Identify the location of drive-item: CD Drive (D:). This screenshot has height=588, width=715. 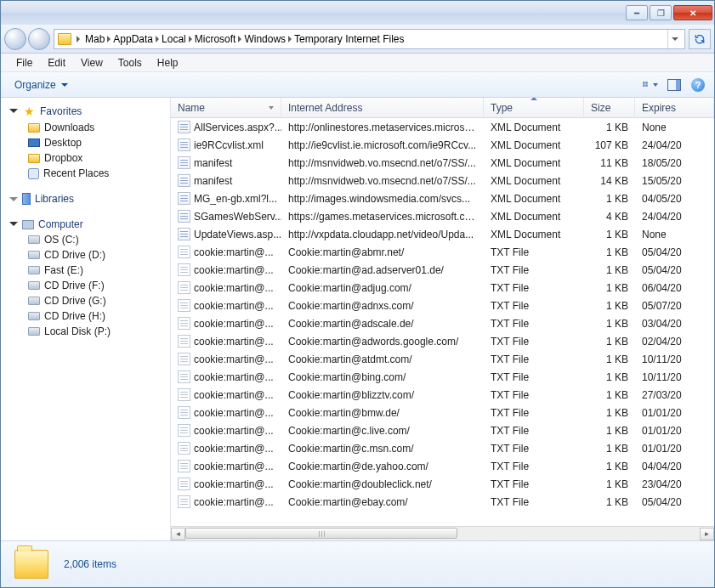
(87, 255).